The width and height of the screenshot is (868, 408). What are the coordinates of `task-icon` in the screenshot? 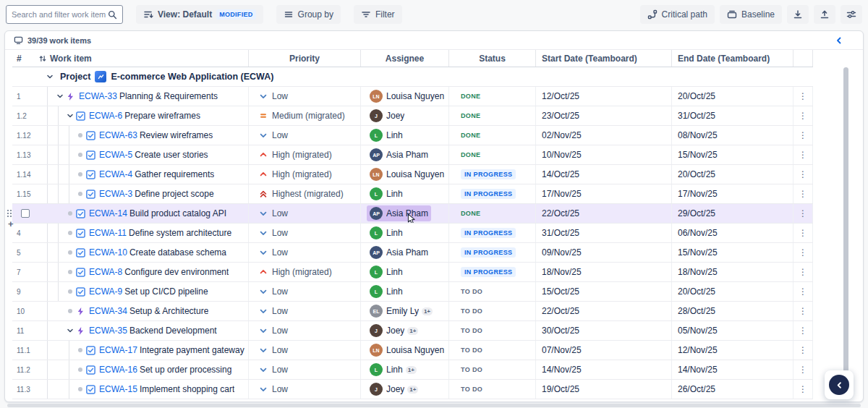 It's located at (81, 253).